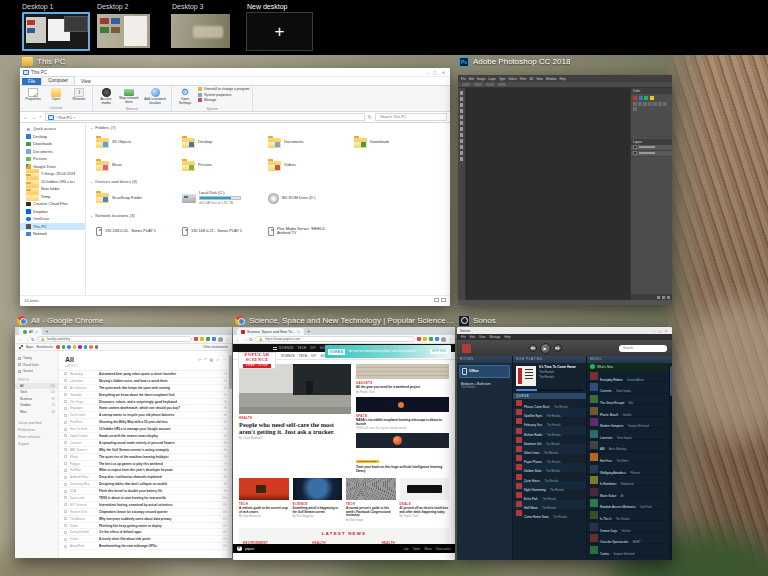 The height and width of the screenshot is (576, 768). What do you see at coordinates (224, 89) in the screenshot?
I see `uninstall-program-button: Uninstall or change a program` at bounding box center [224, 89].